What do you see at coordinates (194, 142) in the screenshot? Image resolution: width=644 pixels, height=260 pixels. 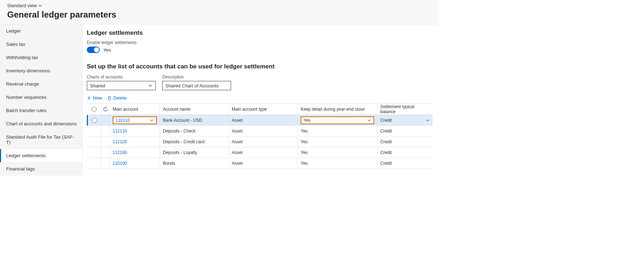 I see `account-name-cell: Deposits - Credit card` at bounding box center [194, 142].